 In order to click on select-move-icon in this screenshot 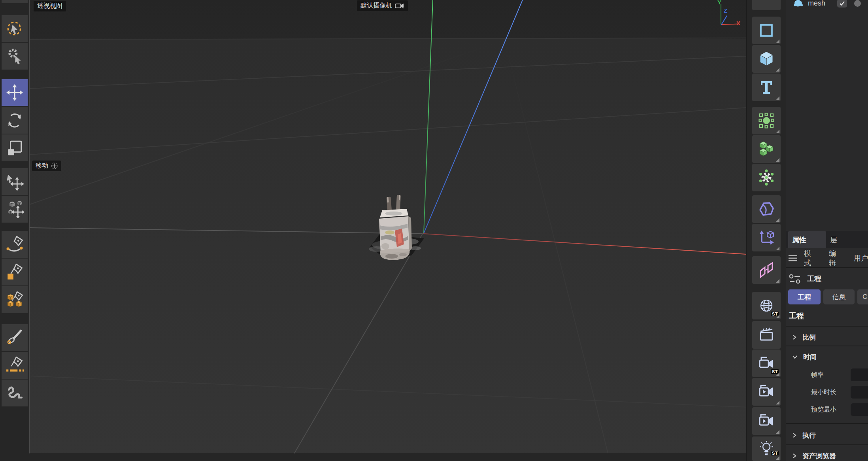, I will do `click(15, 181)`.